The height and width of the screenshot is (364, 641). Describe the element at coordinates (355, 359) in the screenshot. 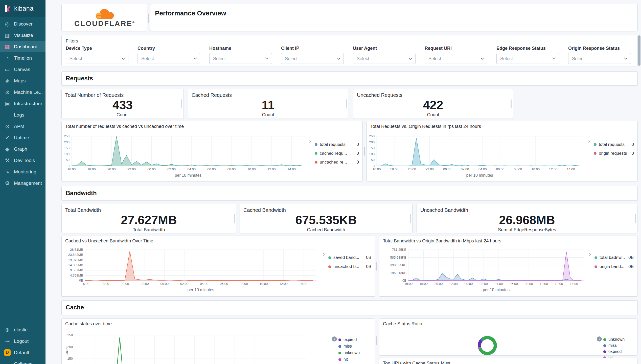

I see `legend-item: hit` at that location.